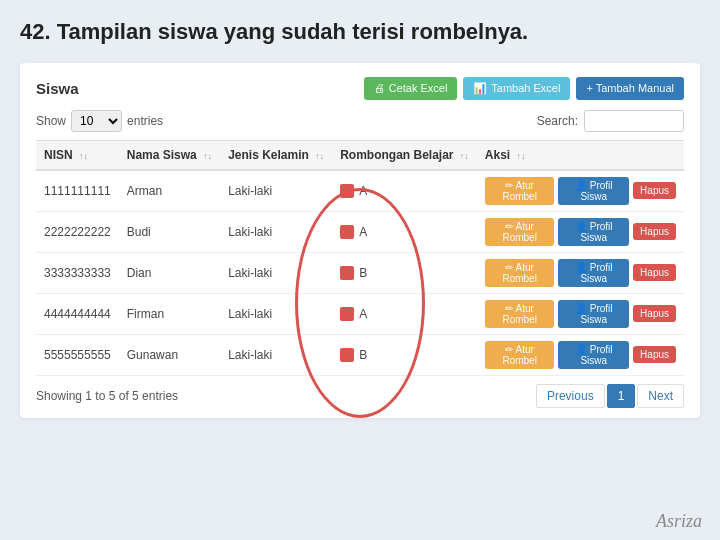 Image resolution: width=720 pixels, height=540 pixels. What do you see at coordinates (360, 314) in the screenshot?
I see `table-row: 4444444444FirmanLaki-lakiA ✏ Atur Rombel…` at bounding box center [360, 314].